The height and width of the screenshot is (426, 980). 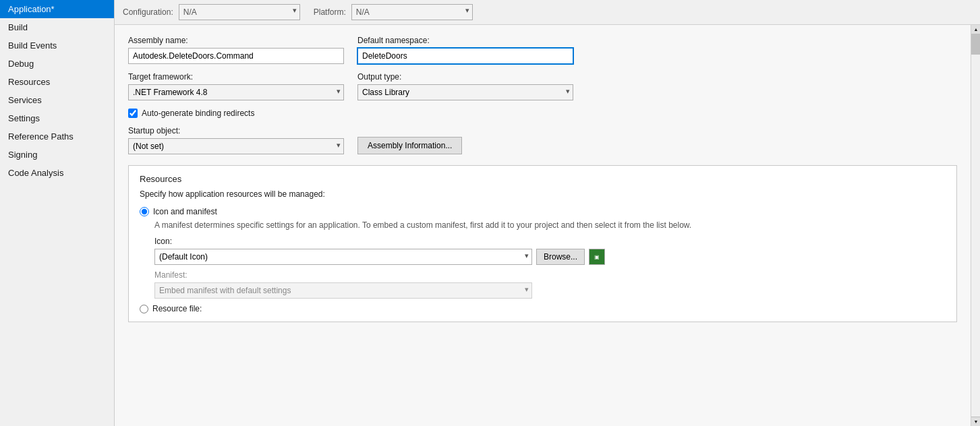 I want to click on sidebar-item-signing: Signing, so click(x=57, y=155).